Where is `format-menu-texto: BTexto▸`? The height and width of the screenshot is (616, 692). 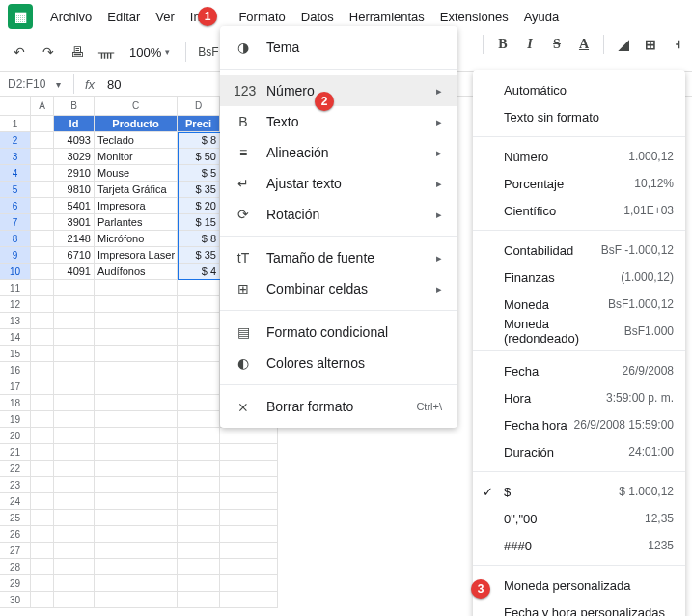
format-menu-texto: BTexto▸ is located at coordinates (339, 122).